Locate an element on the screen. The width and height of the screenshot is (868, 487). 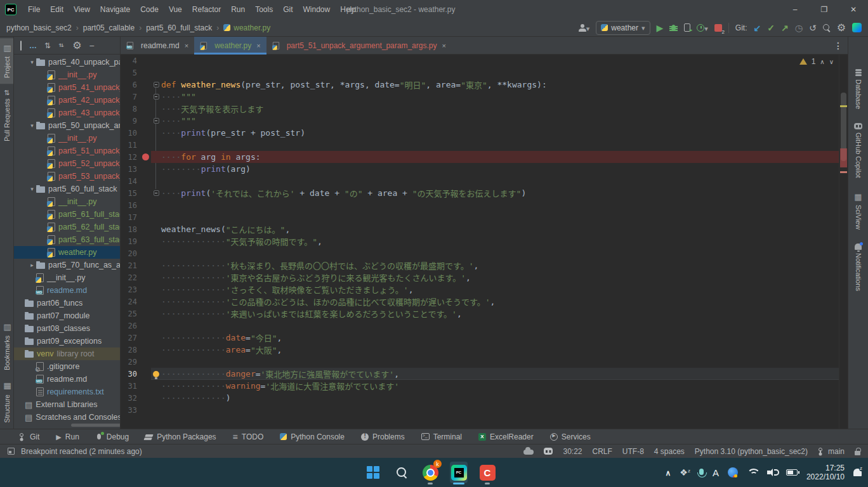
intention-bulb-icon is located at coordinates (156, 374).